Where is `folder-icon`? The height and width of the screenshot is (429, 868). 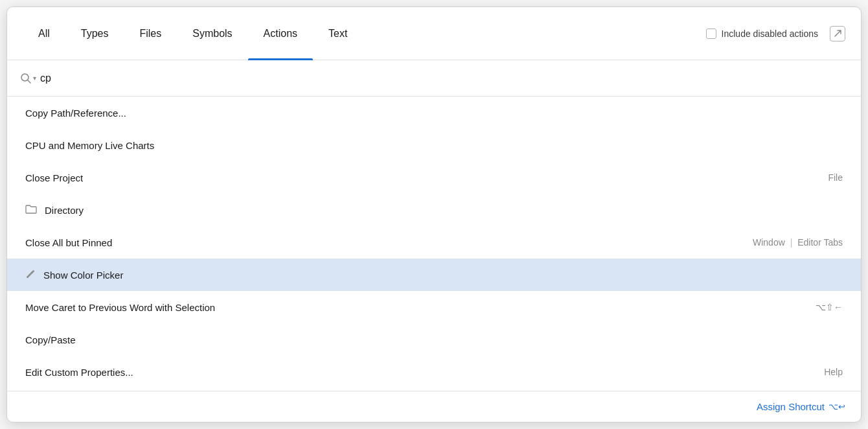 folder-icon is located at coordinates (31, 210).